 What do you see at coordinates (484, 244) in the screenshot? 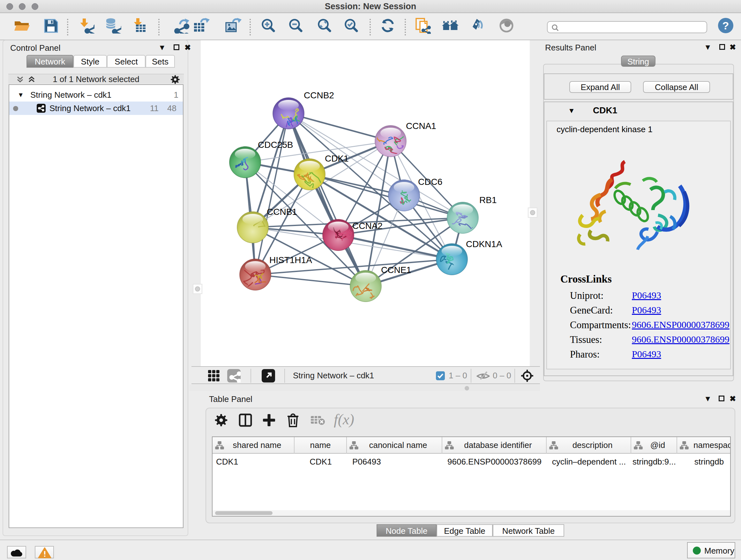
I see `svg-text: CDKN1A` at bounding box center [484, 244].